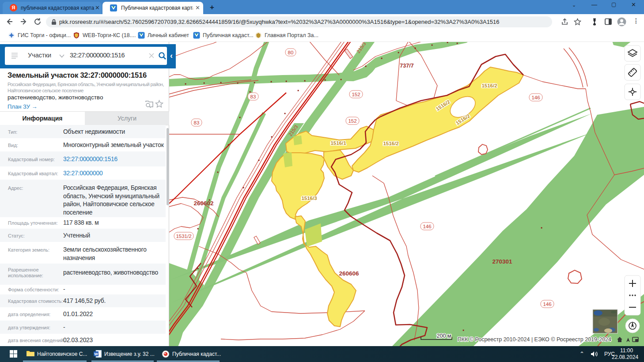 The height and width of the screenshot is (362, 644). What do you see at coordinates (349, 274) in the screenshot?
I see `svg-text: 260606` at bounding box center [349, 274].